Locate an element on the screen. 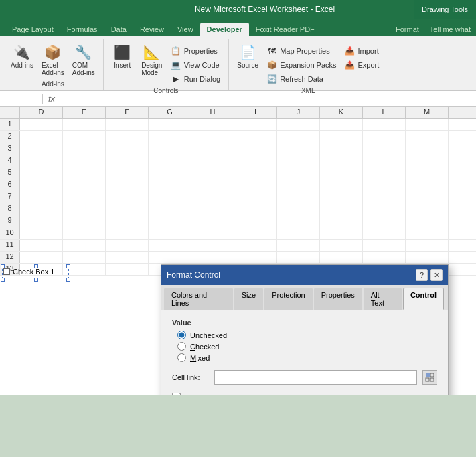 The width and height of the screenshot is (476, 457). tell-me-what: Tell me what is located at coordinates (450, 29).